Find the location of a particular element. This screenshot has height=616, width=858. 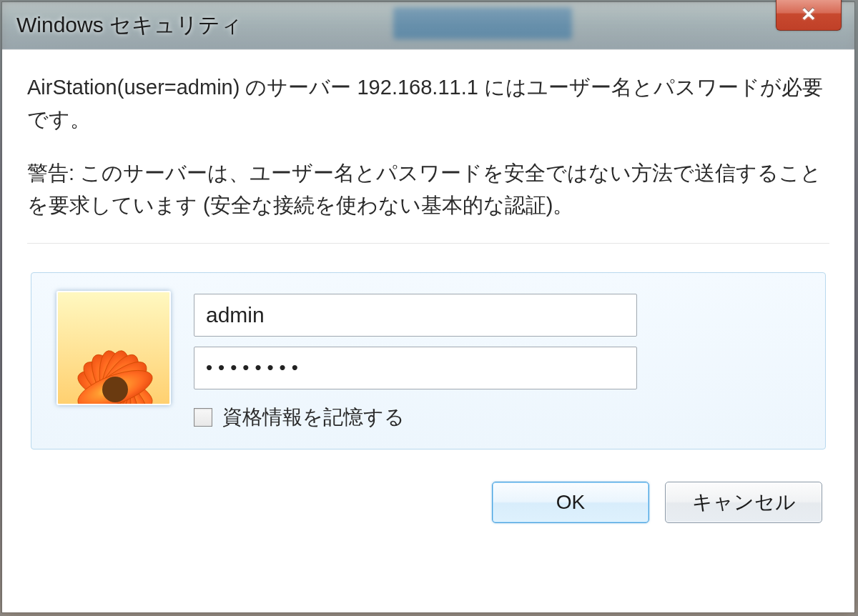

divider is located at coordinates (428, 243).